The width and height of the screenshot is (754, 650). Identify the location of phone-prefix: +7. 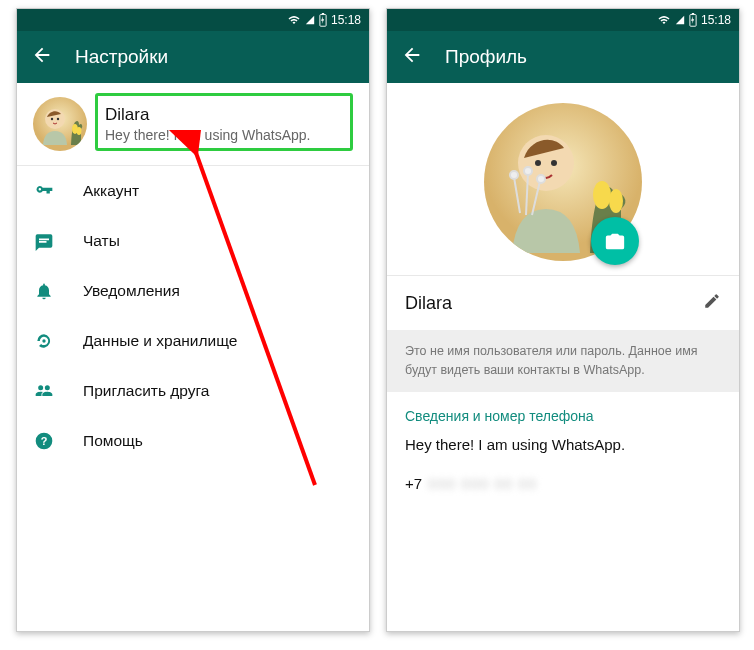
(414, 484).